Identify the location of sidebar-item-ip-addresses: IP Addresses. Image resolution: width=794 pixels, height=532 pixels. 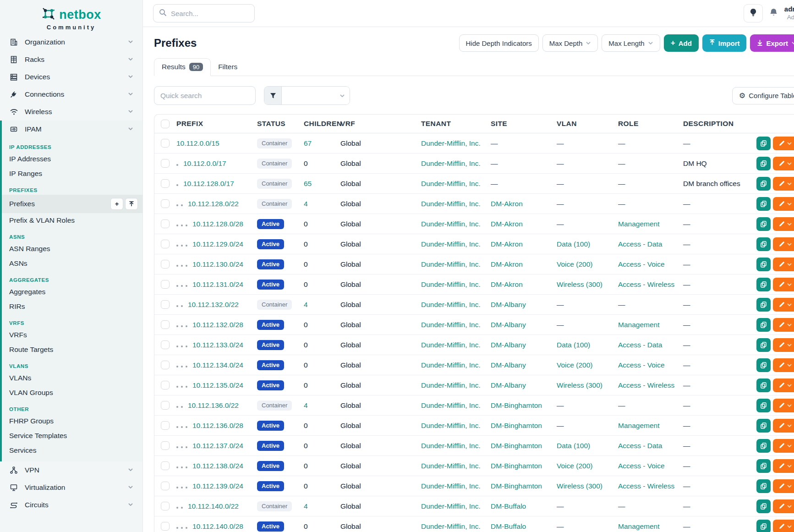
(72, 159).